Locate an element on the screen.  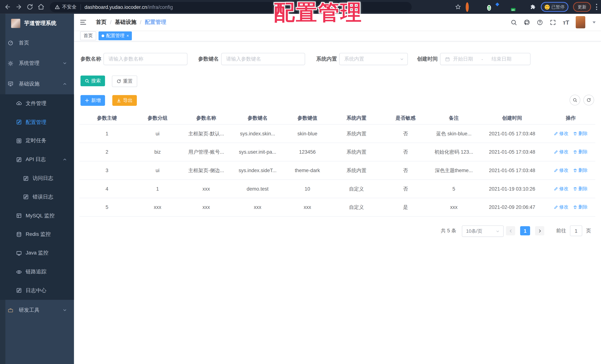
col-header: 参数分组 is located at coordinates (158, 118).